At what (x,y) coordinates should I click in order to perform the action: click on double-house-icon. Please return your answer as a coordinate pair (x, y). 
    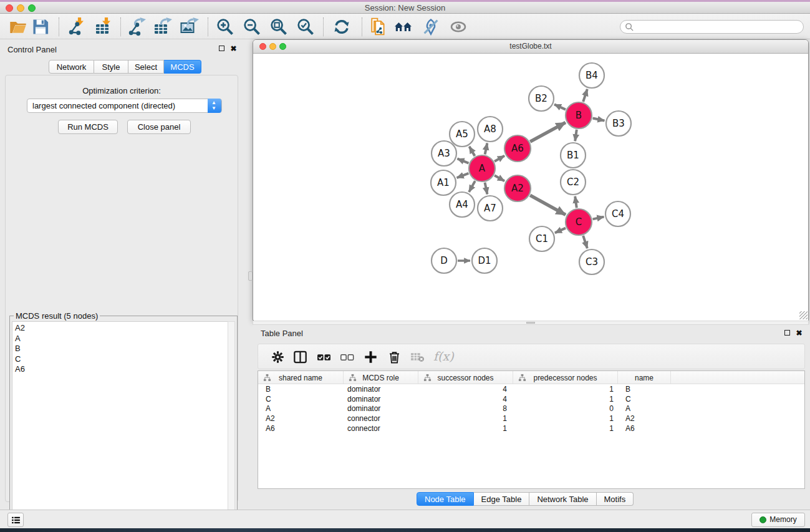
    Looking at the image, I should click on (403, 27).